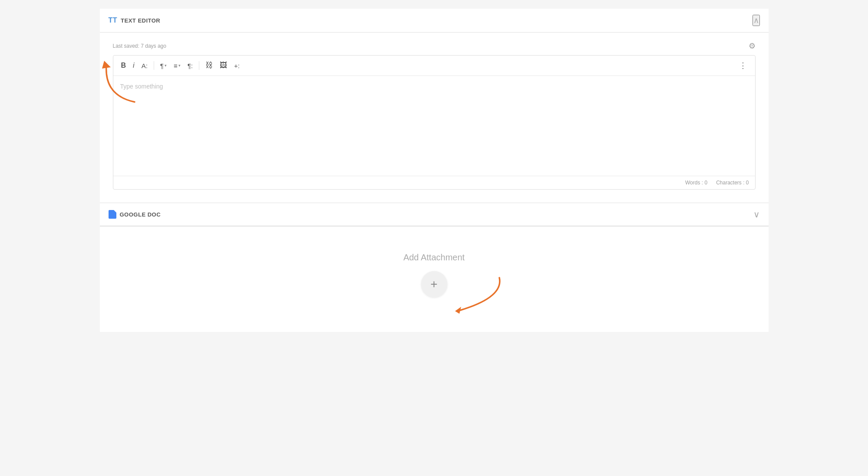 Image resolution: width=868 pixels, height=476 pixels. Describe the element at coordinates (732, 183) in the screenshot. I see `character-count: Characters : 0` at that location.